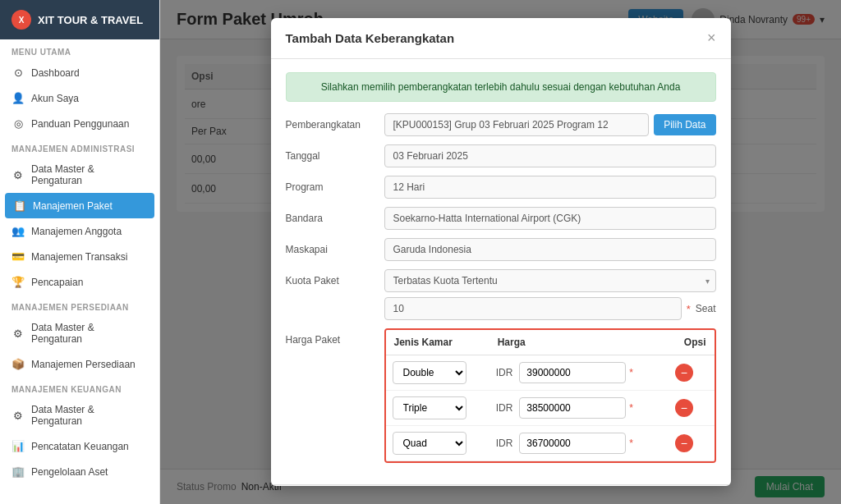  What do you see at coordinates (550, 218) in the screenshot?
I see `bandara-input` at bounding box center [550, 218].